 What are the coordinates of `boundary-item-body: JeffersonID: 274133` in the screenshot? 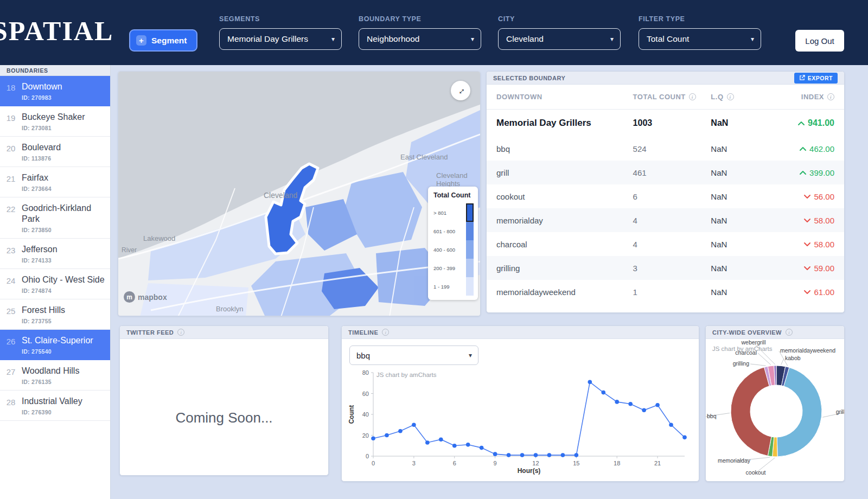 It's located at (64, 254).